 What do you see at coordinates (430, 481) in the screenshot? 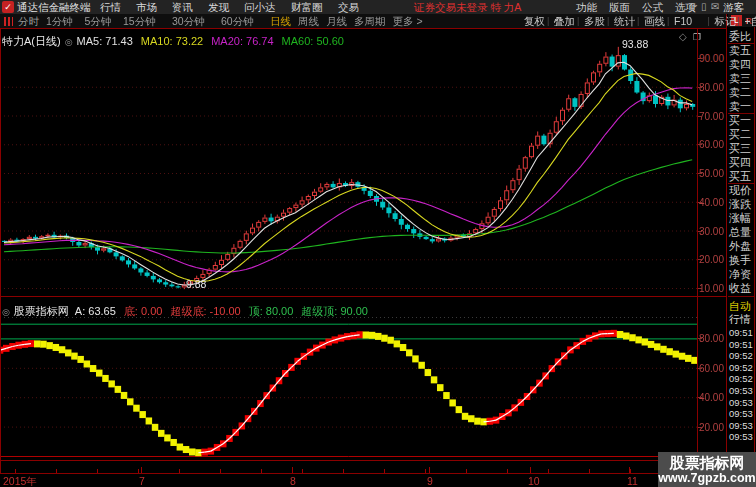
I see `x-month-9: 9` at bounding box center [430, 481].